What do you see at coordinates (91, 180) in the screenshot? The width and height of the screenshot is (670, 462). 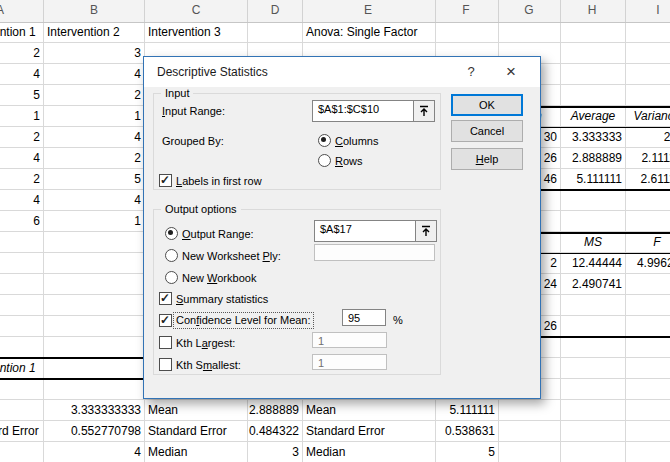 I see `cell-B8: 5` at bounding box center [91, 180].